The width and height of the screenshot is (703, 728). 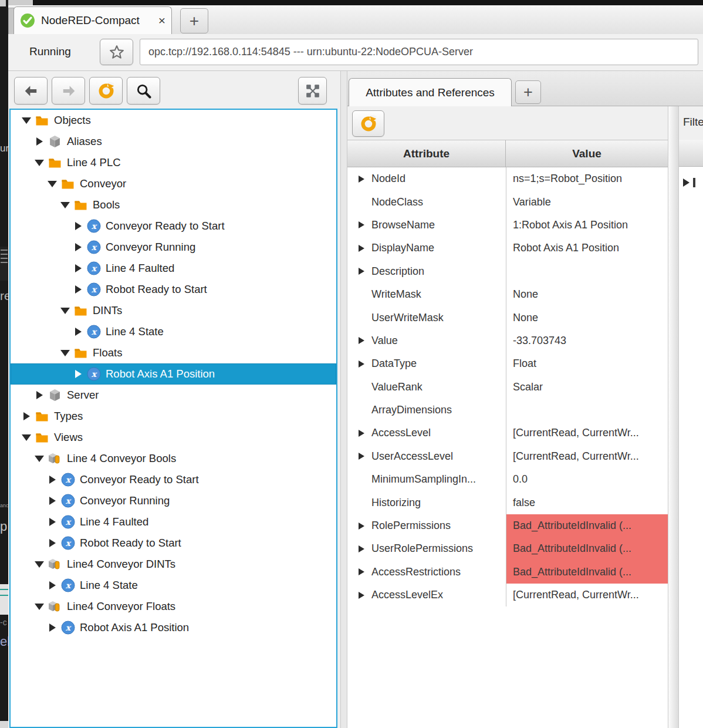 I want to click on attribute-row: DataTypeFloat, so click(x=508, y=364).